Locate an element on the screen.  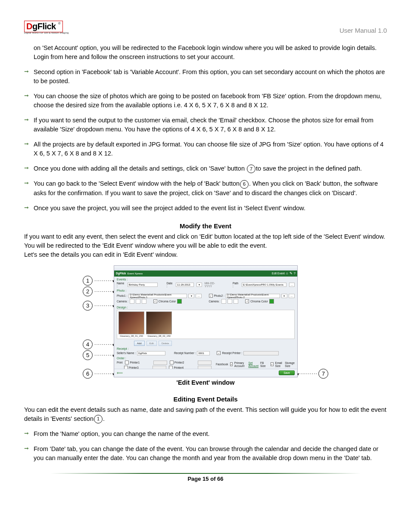
photo1-dropdown: ▾ is located at coordinates (191, 296).